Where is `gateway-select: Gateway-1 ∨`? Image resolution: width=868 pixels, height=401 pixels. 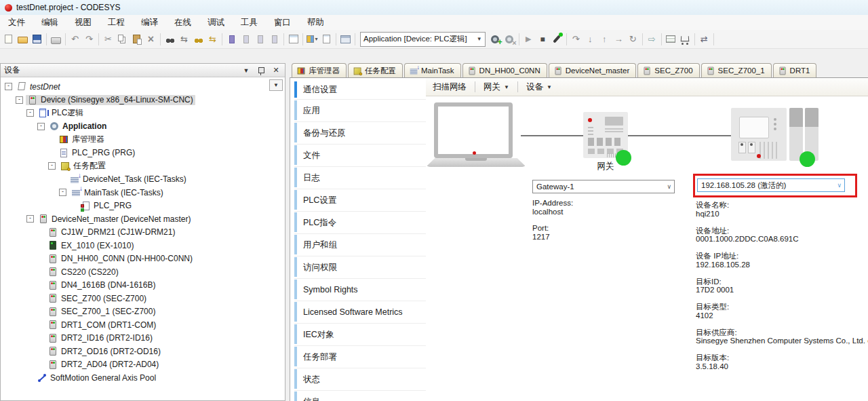 gateway-select: Gateway-1 ∨ is located at coordinates (604, 187).